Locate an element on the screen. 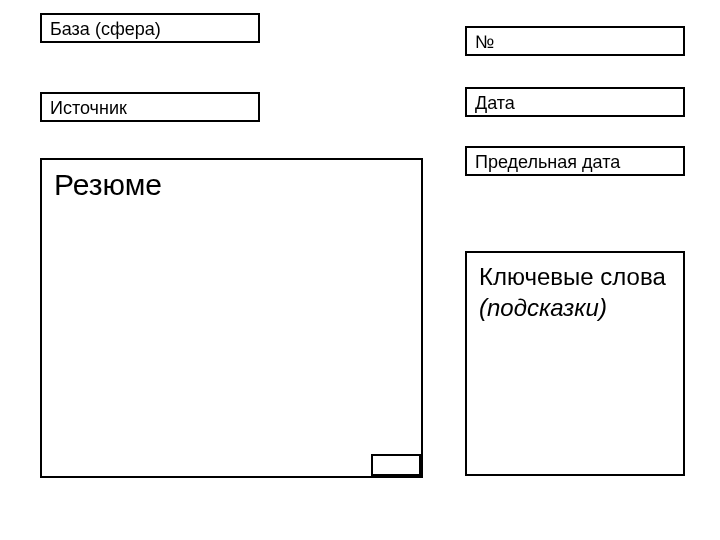 The height and width of the screenshot is (540, 720). keywords-label: Ключевые слова (подсказки) is located at coordinates (575, 292).